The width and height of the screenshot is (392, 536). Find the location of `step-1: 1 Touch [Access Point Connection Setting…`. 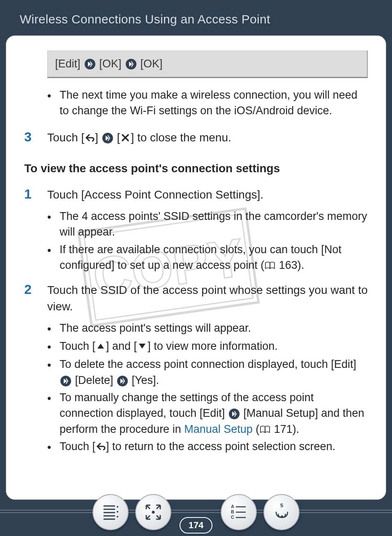

step-1: 1 Touch [Access Point Connection Setting… is located at coordinates (196, 195).